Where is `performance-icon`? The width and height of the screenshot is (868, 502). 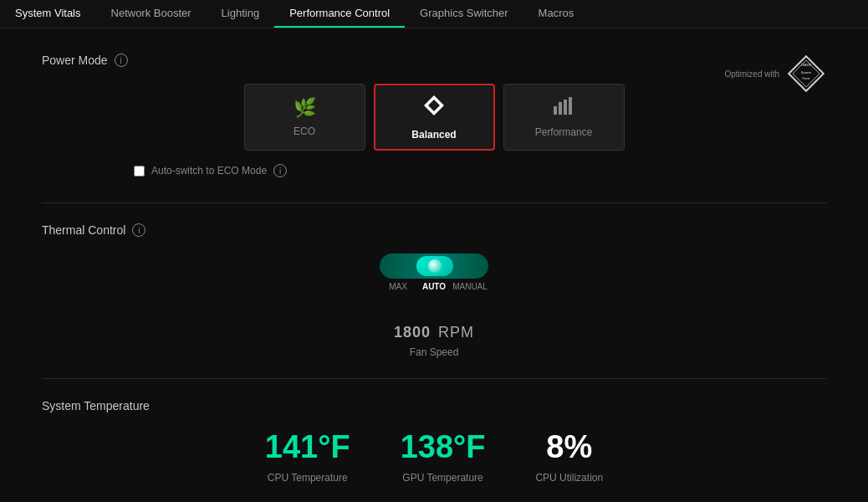
performance-icon is located at coordinates (564, 108).